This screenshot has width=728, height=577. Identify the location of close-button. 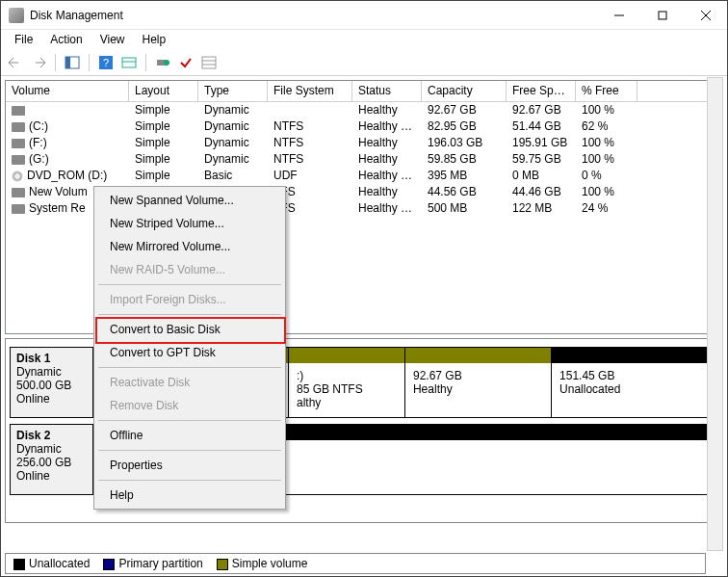
(705, 15).